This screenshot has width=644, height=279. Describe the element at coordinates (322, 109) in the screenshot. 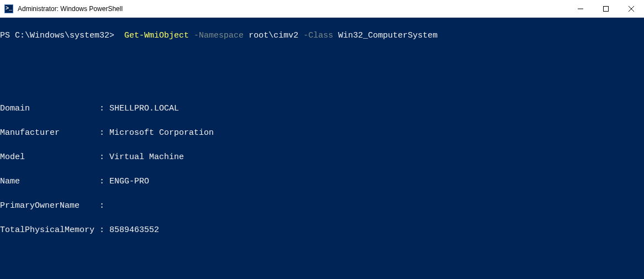

I see `output-row: Domain : SHELLPRO.LOCAL` at that location.